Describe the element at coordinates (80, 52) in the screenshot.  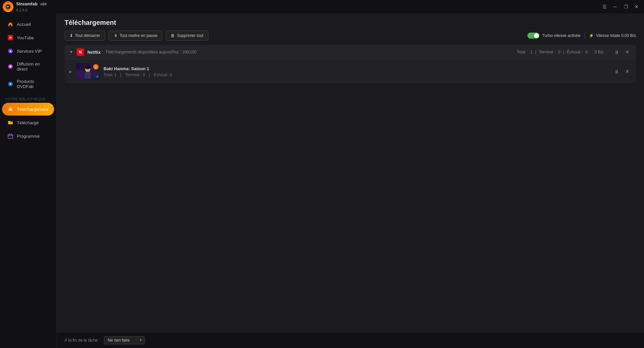
I see `netflix-badge: N` at that location.